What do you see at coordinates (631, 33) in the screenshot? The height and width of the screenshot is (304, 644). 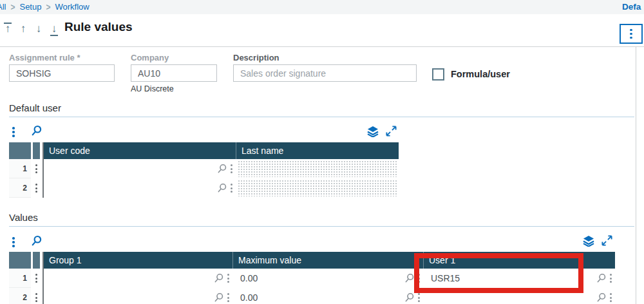 I see `page-menu-button` at bounding box center [631, 33].